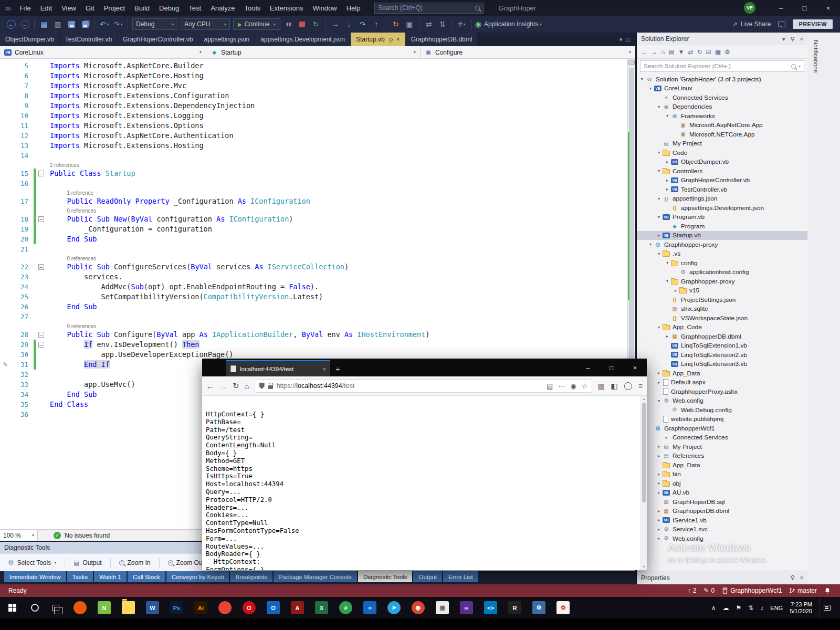 The width and height of the screenshot is (840, 630). Describe the element at coordinates (722, 245) in the screenshot. I see `tree-item: ▾⊕Graphhopper-proxy` at that location.